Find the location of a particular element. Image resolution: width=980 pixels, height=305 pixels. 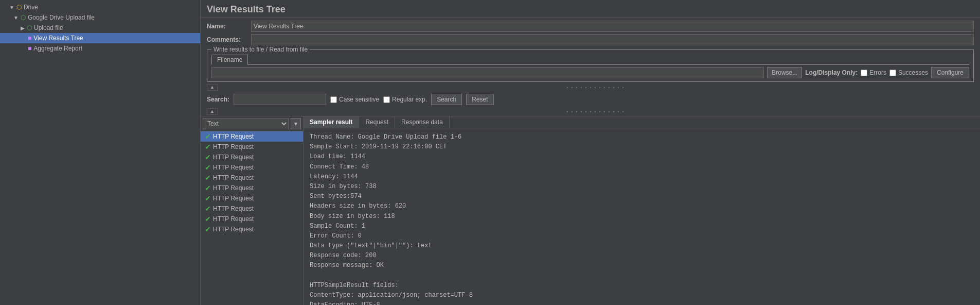

search-row: Search: Case sensitive Regular exp. Sear… is located at coordinates (591, 99).